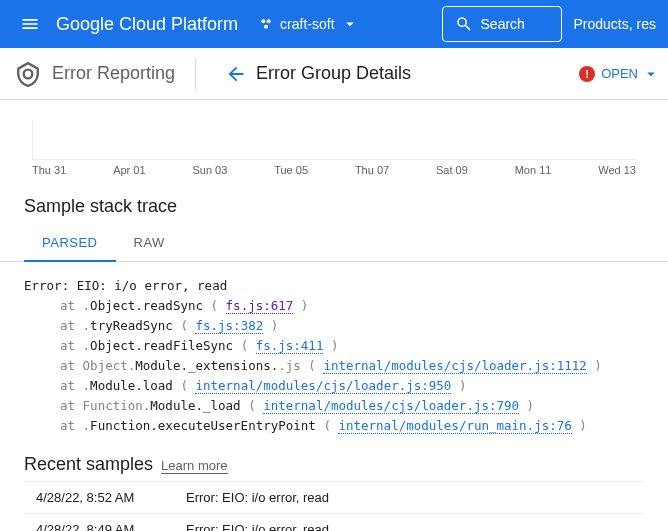  Describe the element at coordinates (30, 24) in the screenshot. I see `hamburger-menu-button` at that location.